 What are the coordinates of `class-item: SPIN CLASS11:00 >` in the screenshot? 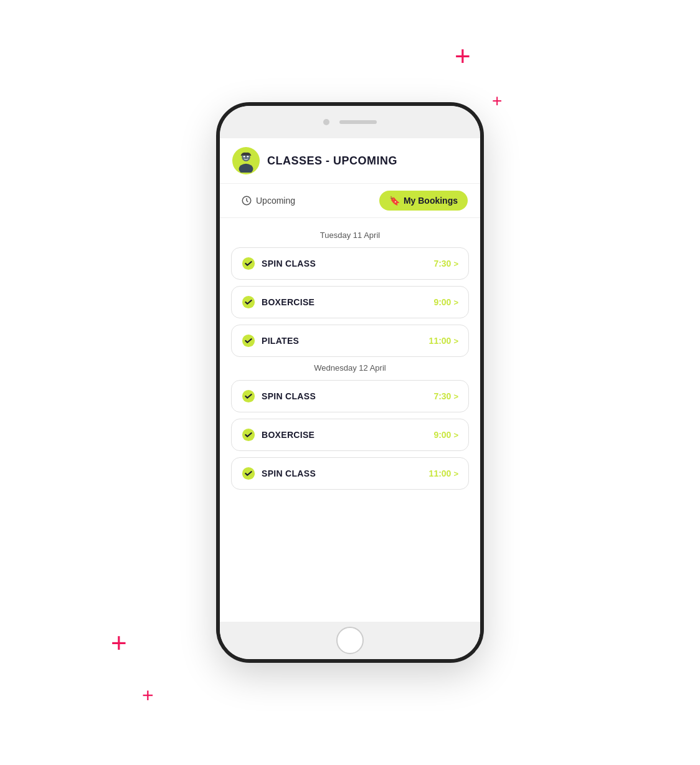 It's located at (350, 473).